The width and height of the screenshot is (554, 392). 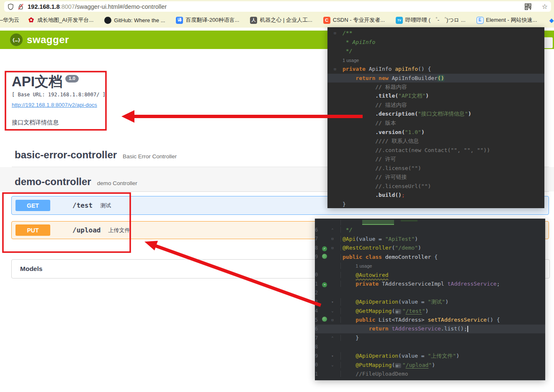 What do you see at coordinates (44, 7) in the screenshot?
I see `url-domain: 192.168.1.8` at bounding box center [44, 7].